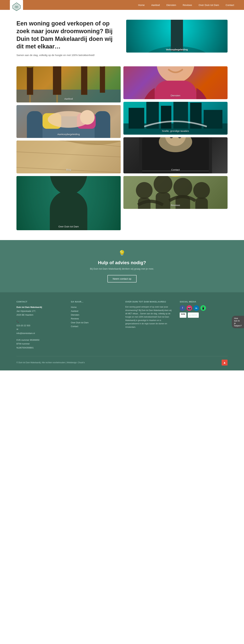 This screenshot has width=244, height=644. What do you see at coordinates (175, 170) in the screenshot?
I see `tile-label-contact: Contact` at bounding box center [175, 170].